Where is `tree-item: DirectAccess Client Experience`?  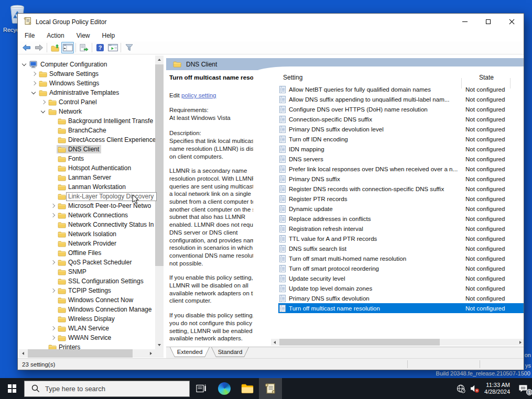 tree-item: DirectAccess Client Experience is located at coordinates (91, 140).